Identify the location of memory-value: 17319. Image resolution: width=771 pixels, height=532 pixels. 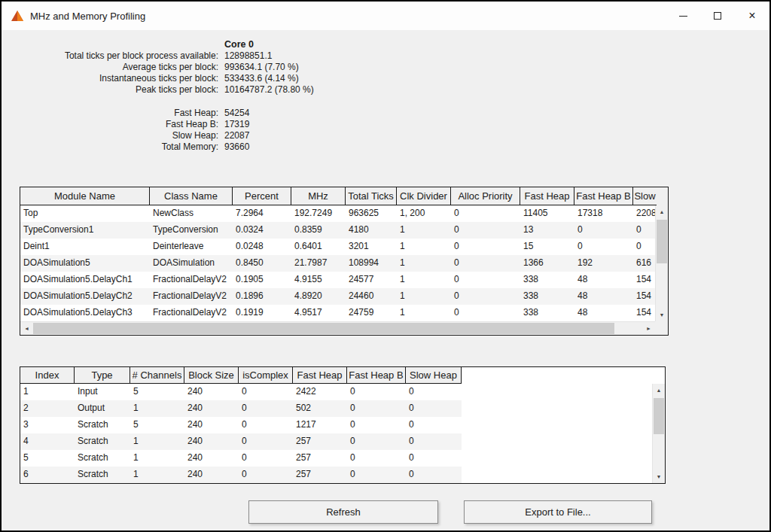
(236, 125).